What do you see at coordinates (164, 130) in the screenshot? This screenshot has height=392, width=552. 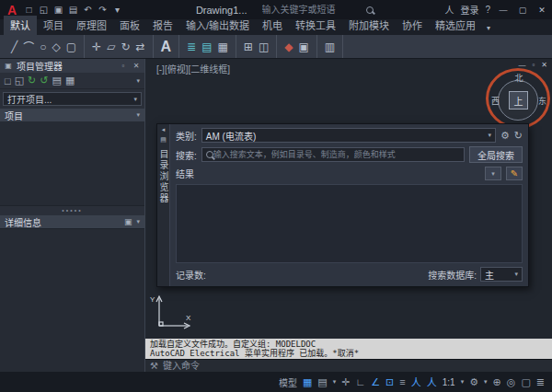 I see `palette-autohide-icon: ◂` at bounding box center [164, 130].